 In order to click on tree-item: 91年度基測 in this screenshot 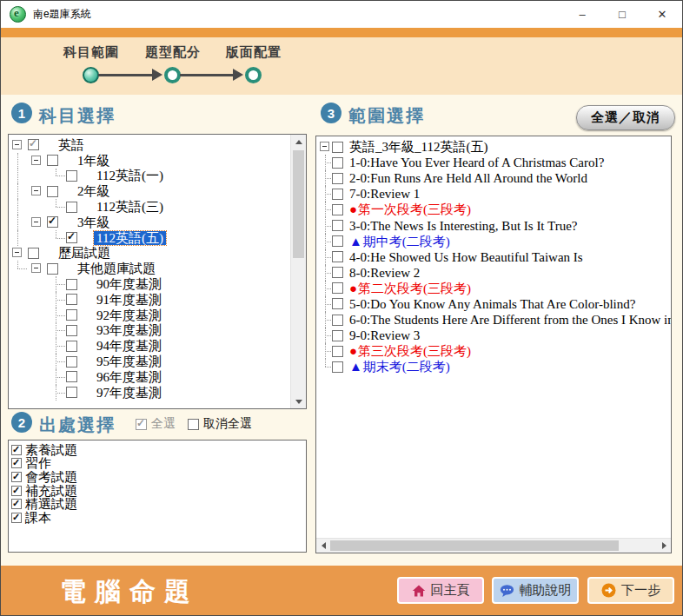, I will do `click(149, 300)`.